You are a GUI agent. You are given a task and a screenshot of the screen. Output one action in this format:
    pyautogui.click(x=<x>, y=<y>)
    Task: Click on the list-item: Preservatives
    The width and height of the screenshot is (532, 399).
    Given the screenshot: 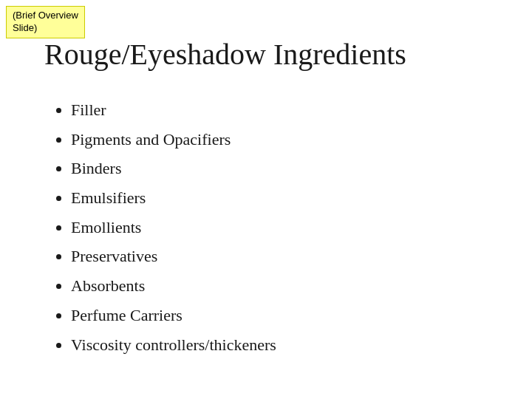 What is the action you would take?
    pyautogui.click(x=279, y=256)
    